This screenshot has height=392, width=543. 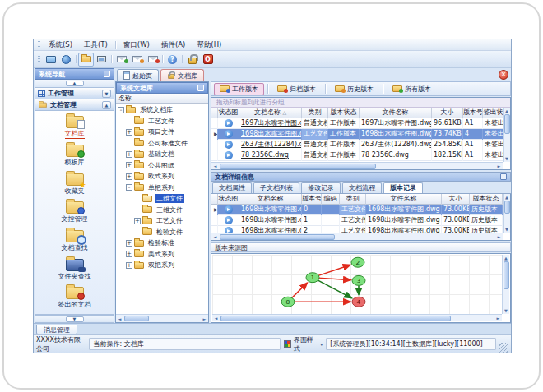 What do you see at coordinates (193, 59) in the screenshot?
I see `lock-button` at bounding box center [193, 59].